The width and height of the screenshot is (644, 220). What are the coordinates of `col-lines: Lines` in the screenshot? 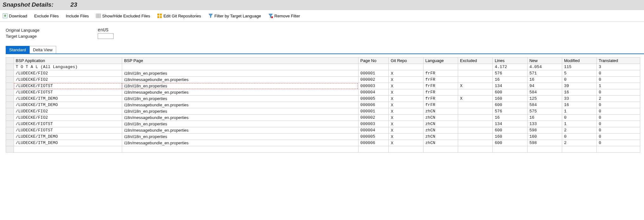 It's located at (510, 61).